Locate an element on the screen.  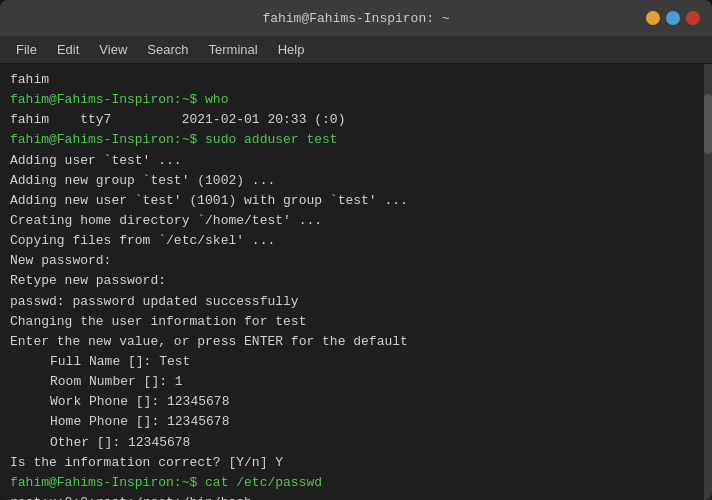
terminal-line: Copying files from `/etc/skel' ... is located at coordinates (351, 241).